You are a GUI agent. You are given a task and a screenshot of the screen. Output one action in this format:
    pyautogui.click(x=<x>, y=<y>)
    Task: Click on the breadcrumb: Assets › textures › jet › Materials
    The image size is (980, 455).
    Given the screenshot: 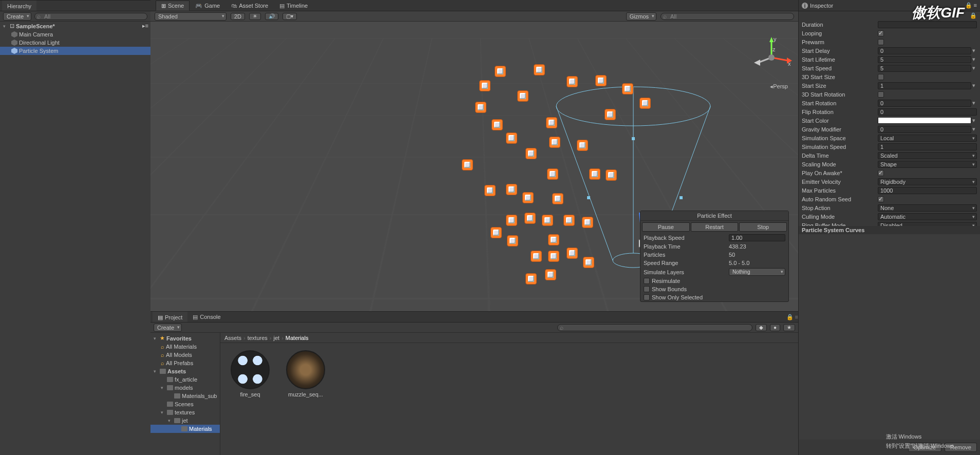 What is the action you would take?
    pyautogui.click(x=510, y=338)
    